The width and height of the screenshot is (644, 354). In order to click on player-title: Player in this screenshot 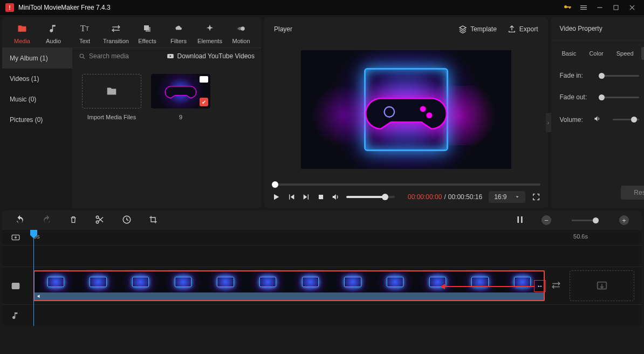, I will do `click(283, 29)`.